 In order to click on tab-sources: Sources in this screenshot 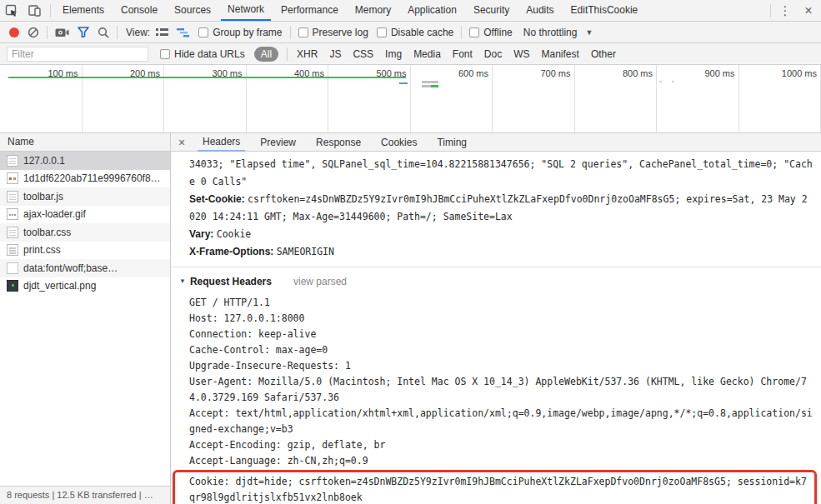, I will do `click(193, 10)`.